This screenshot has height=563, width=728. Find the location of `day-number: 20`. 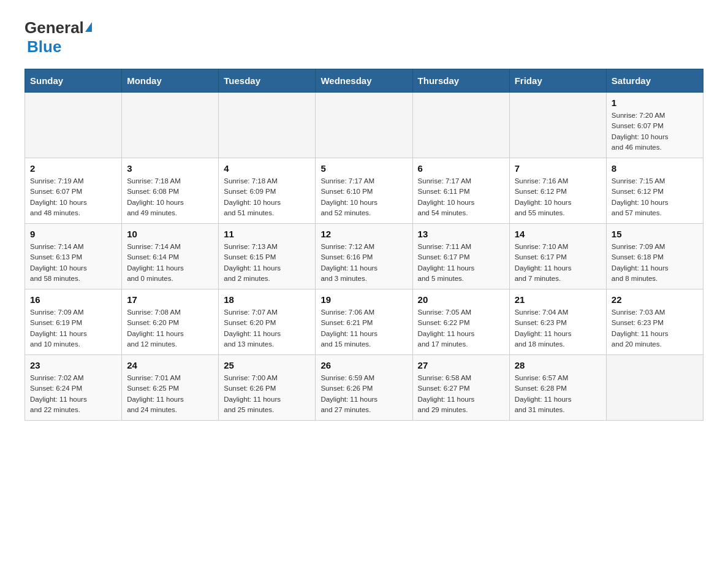

day-number: 20 is located at coordinates (461, 299).